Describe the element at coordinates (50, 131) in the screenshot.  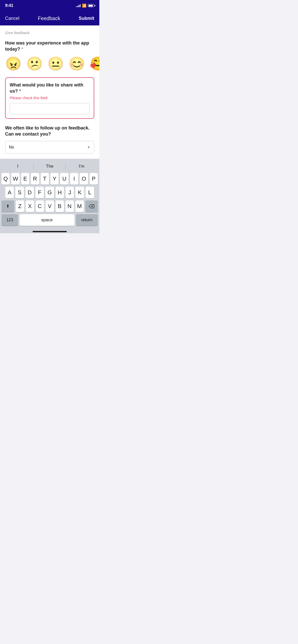
I see `follow-up-question: We often like to follow up on feedback. …` at that location.